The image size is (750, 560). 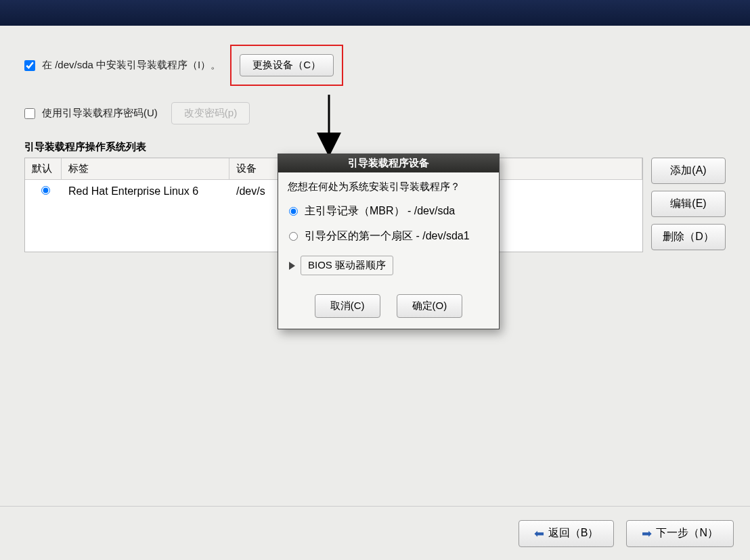 I want to click on dialog-title: 引导装载程序设备, so click(x=389, y=164).